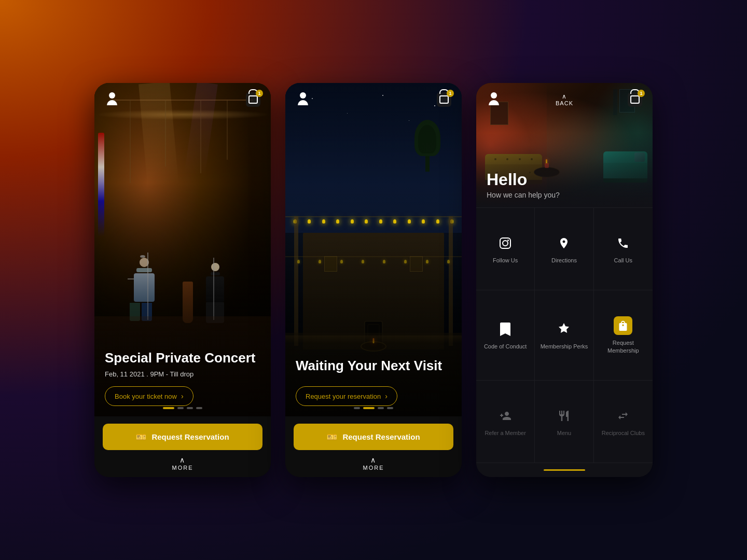  Describe the element at coordinates (564, 103) in the screenshot. I see `back-label-text: BACK` at that location.